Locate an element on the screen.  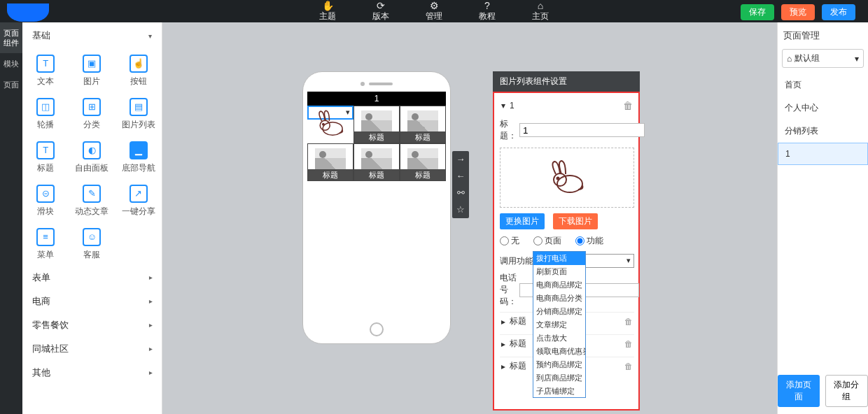
publish-button: 发布 is located at coordinates (839, 13).